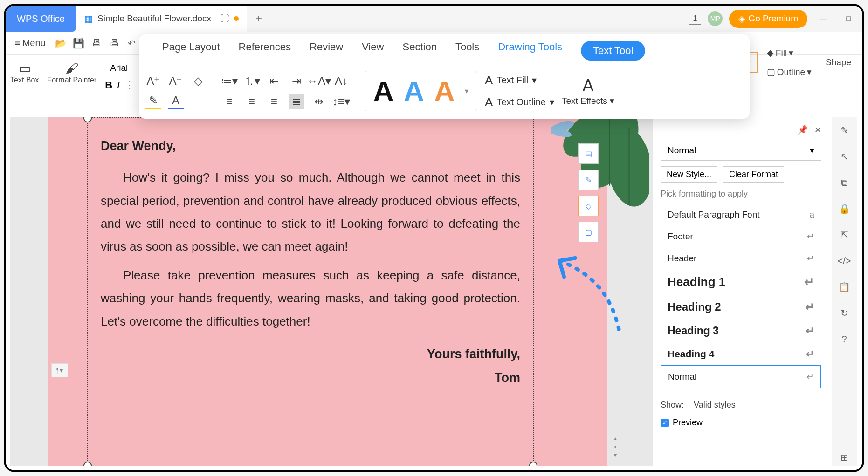  I want to click on letter-closing: Yours faithfully,, so click(310, 354).